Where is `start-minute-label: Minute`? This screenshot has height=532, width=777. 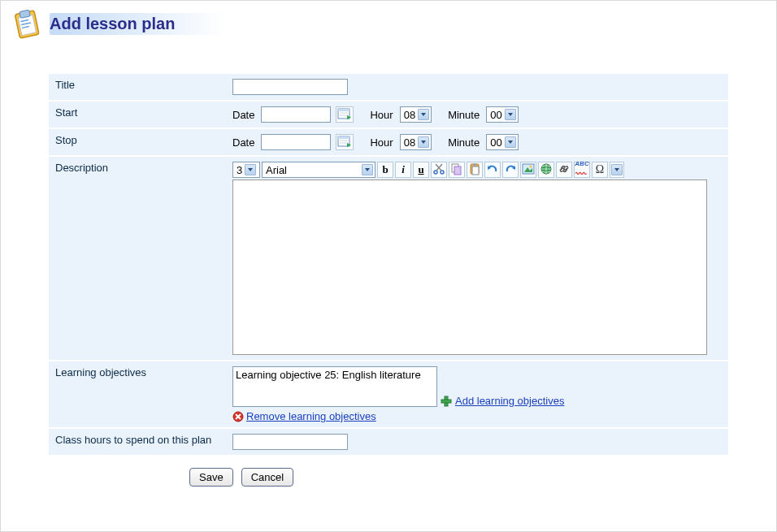
start-minute-label: Minute is located at coordinates (463, 115).